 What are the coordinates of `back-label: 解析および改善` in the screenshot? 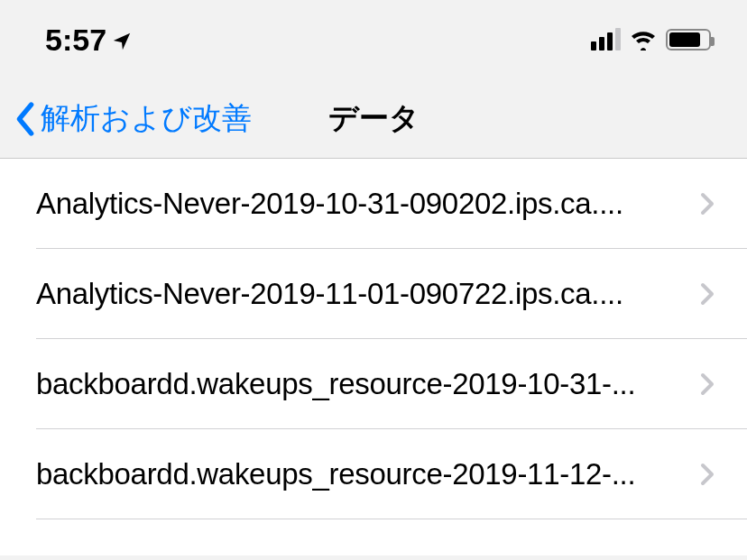 It's located at (146, 119).